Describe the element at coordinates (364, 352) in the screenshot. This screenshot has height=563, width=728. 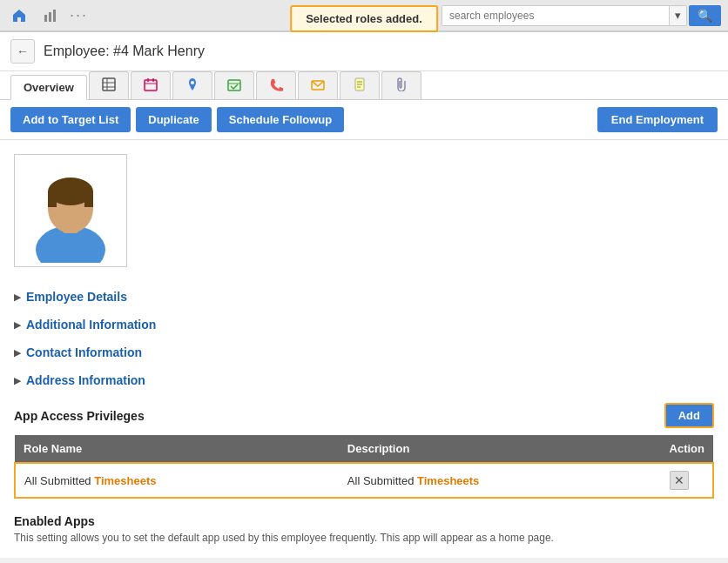
I see `contact-info-section: ▶ Contact Information` at that location.